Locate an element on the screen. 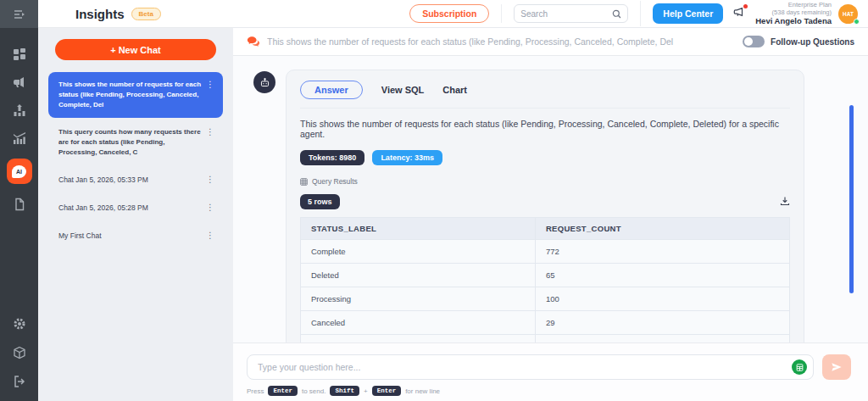 This screenshot has width=868, height=401. hint-plus: + is located at coordinates (366, 392).